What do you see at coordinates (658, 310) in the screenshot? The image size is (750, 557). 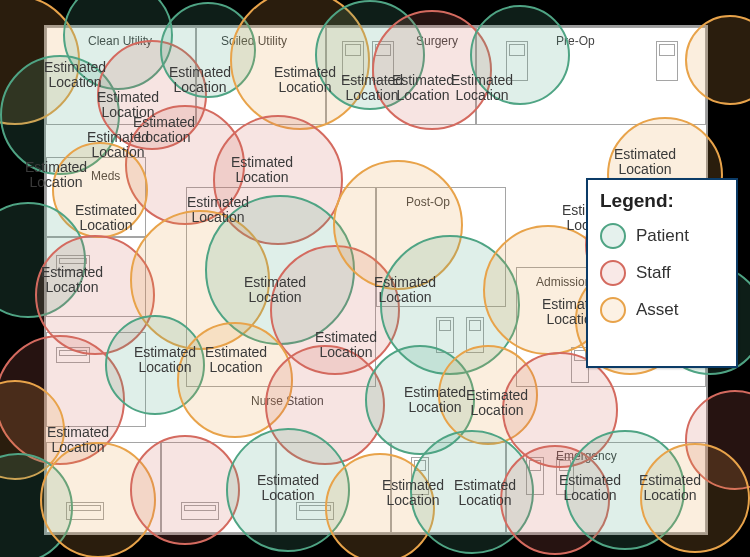 I see `legend-label-asset: Asset` at bounding box center [658, 310].